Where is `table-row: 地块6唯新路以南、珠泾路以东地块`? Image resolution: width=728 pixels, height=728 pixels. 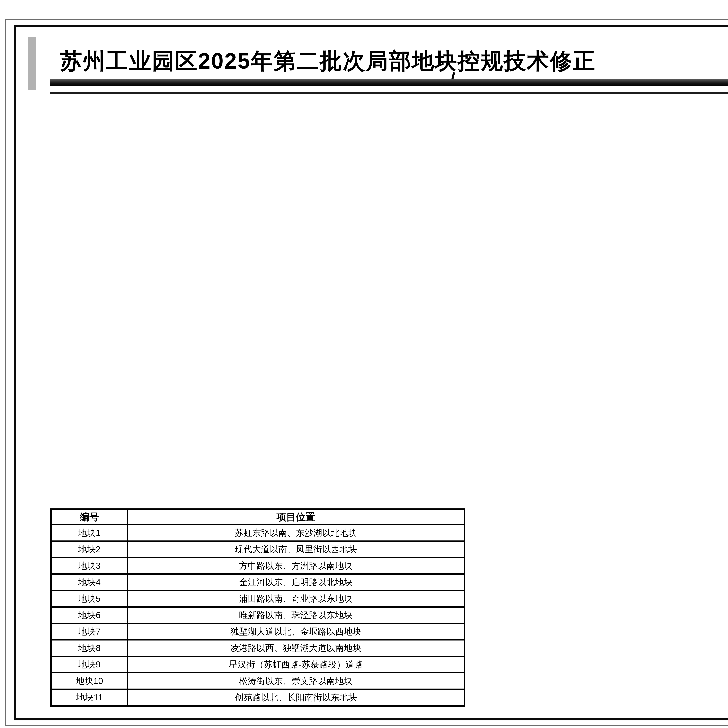
table-row: 地块6唯新路以南、珠泾路以东地块 is located at coordinates (258, 615).